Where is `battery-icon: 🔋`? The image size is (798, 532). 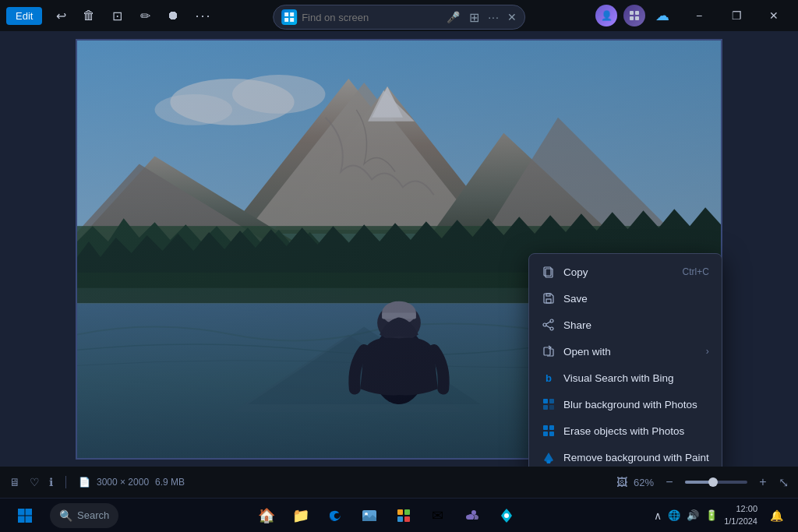
battery-icon: 🔋 is located at coordinates (711, 516).